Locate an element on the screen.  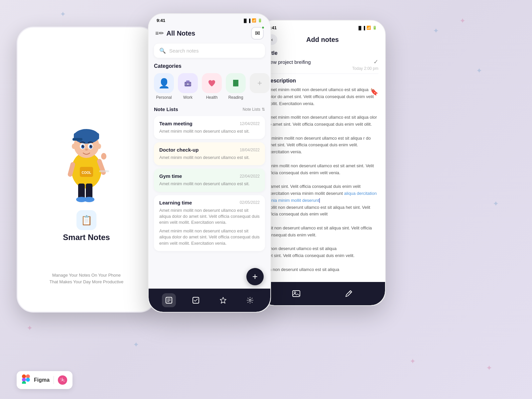
categories-title: Categories is located at coordinates (209, 68).